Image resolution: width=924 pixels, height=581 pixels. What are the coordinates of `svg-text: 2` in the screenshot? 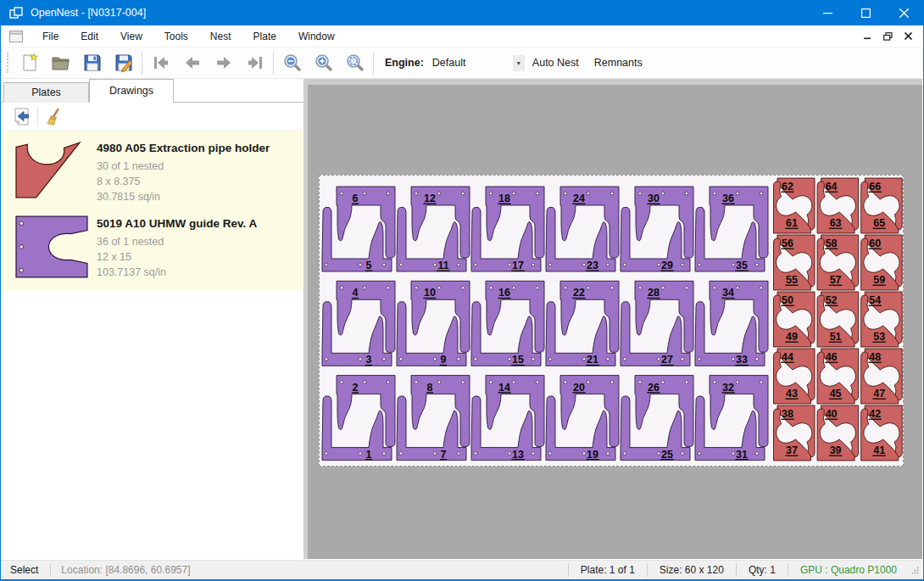 It's located at (356, 388).